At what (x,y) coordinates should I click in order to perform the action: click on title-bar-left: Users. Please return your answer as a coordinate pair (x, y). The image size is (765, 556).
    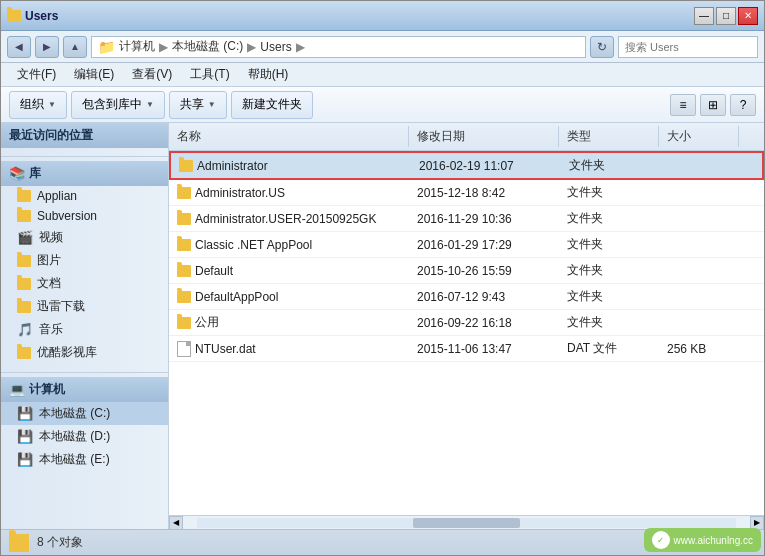
    Looking at the image, I should click on (32, 16).